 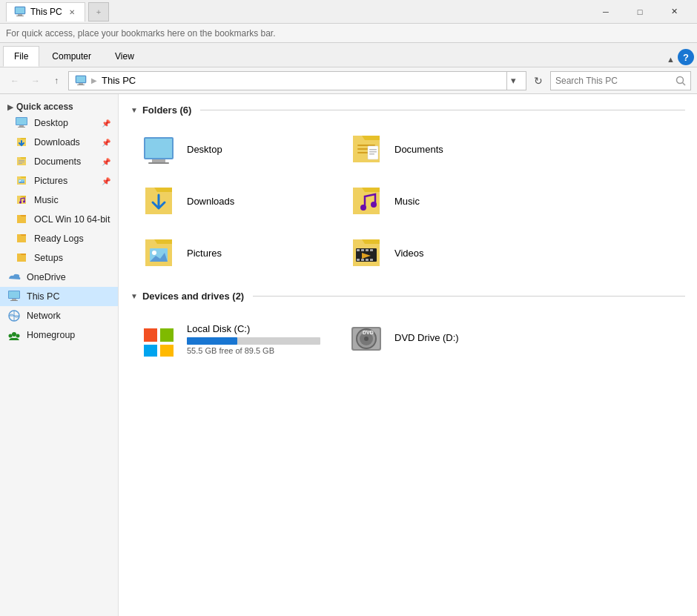 I want to click on folders-section-header: ▼ Folders (6), so click(x=408, y=110).